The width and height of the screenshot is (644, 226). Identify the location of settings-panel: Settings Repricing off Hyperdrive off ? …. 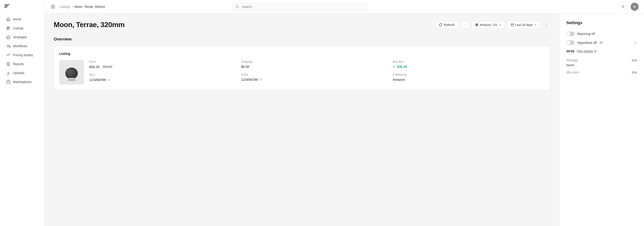
(602, 120).